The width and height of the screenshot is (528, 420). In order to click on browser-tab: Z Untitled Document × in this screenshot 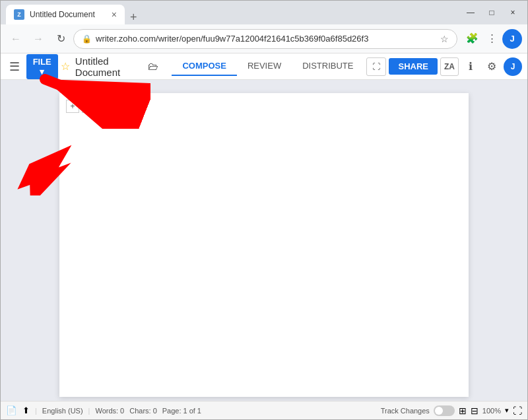, I will do `click(65, 15)`.